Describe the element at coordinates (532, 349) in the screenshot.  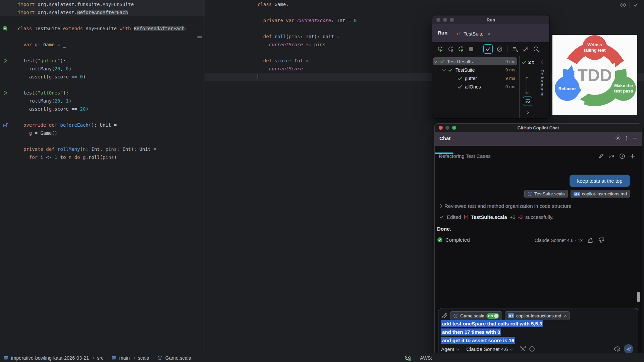
I see `usage-gauge-icon` at that location.